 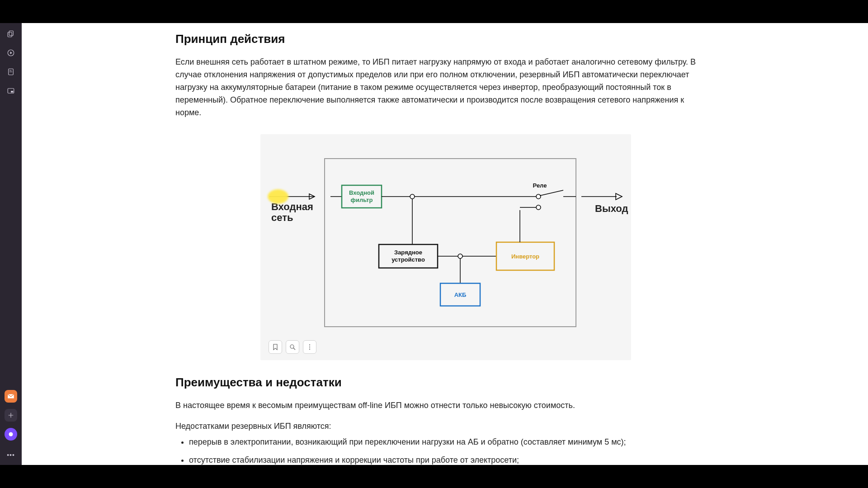 I want to click on figure-lens-button, so click(x=292, y=347).